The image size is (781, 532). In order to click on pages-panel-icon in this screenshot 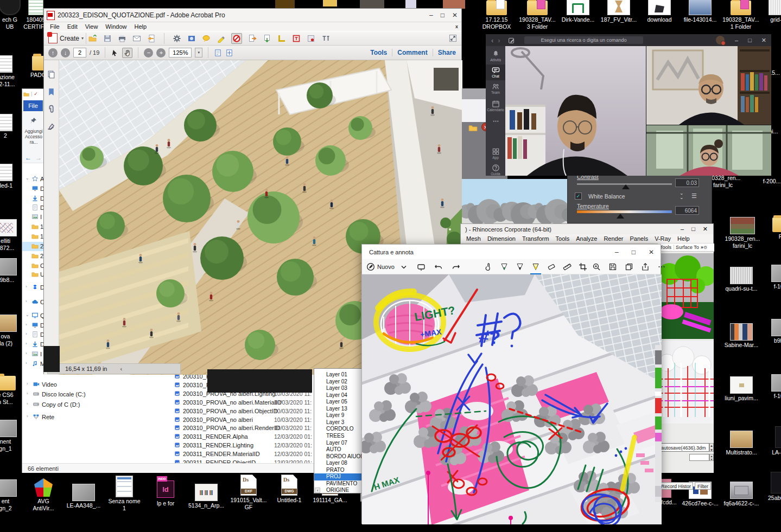, I will do `click(51, 75)`.